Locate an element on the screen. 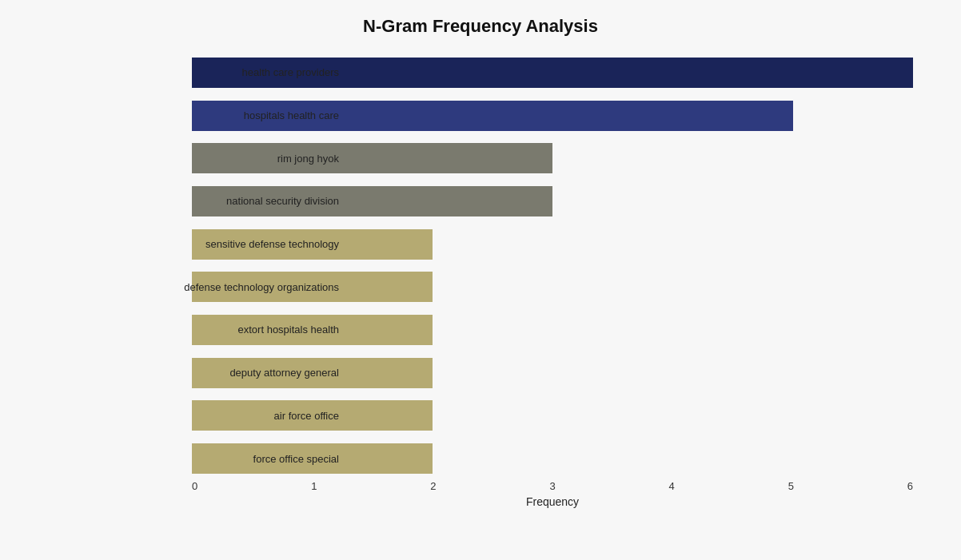  bar-label: hospitals health care is located at coordinates (189, 115).